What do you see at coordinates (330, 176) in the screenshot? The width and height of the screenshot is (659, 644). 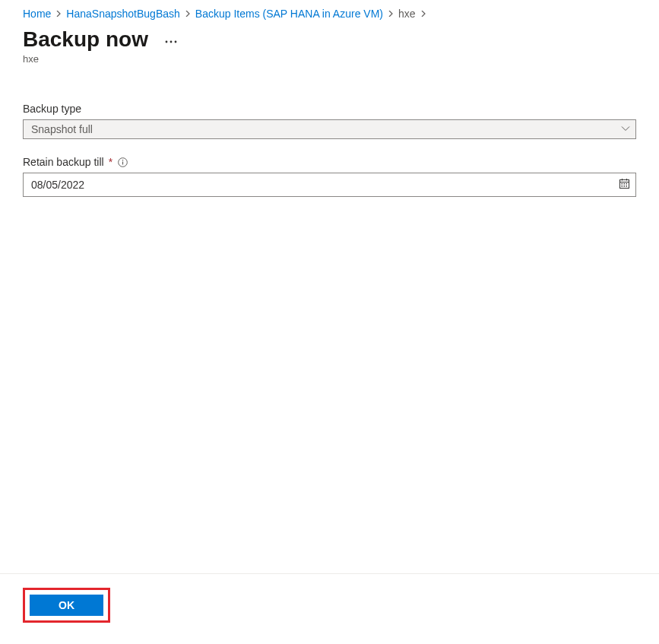 I see `retain-till-group: Retain backup till *` at bounding box center [330, 176].